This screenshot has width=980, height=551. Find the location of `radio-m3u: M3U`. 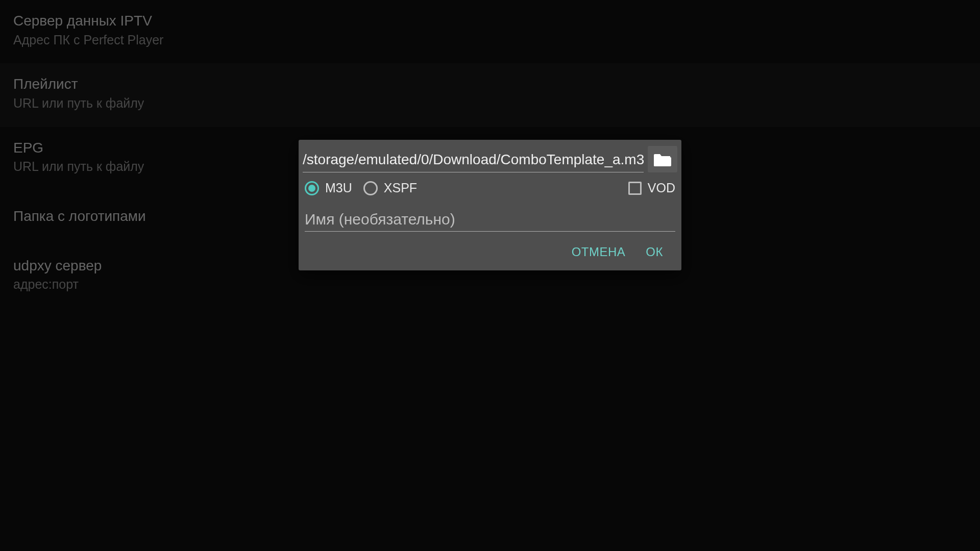

radio-m3u: M3U is located at coordinates (329, 188).